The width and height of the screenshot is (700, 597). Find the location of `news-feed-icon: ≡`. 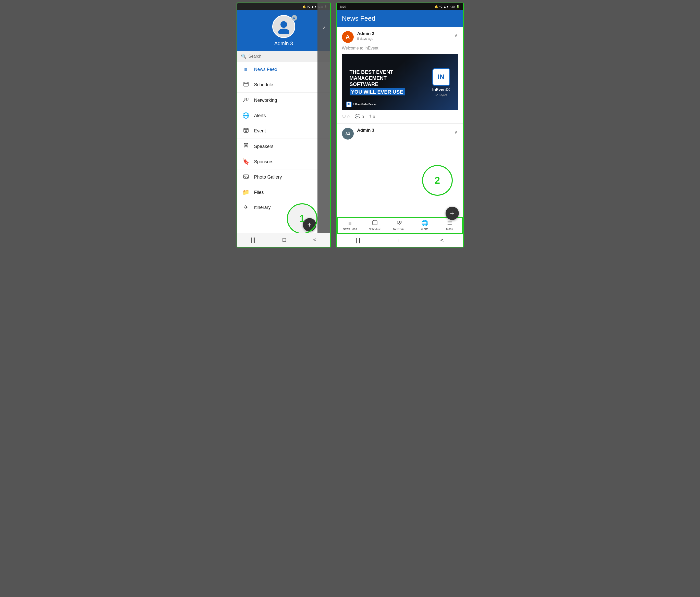

news-feed-icon: ≡ is located at coordinates (246, 70).